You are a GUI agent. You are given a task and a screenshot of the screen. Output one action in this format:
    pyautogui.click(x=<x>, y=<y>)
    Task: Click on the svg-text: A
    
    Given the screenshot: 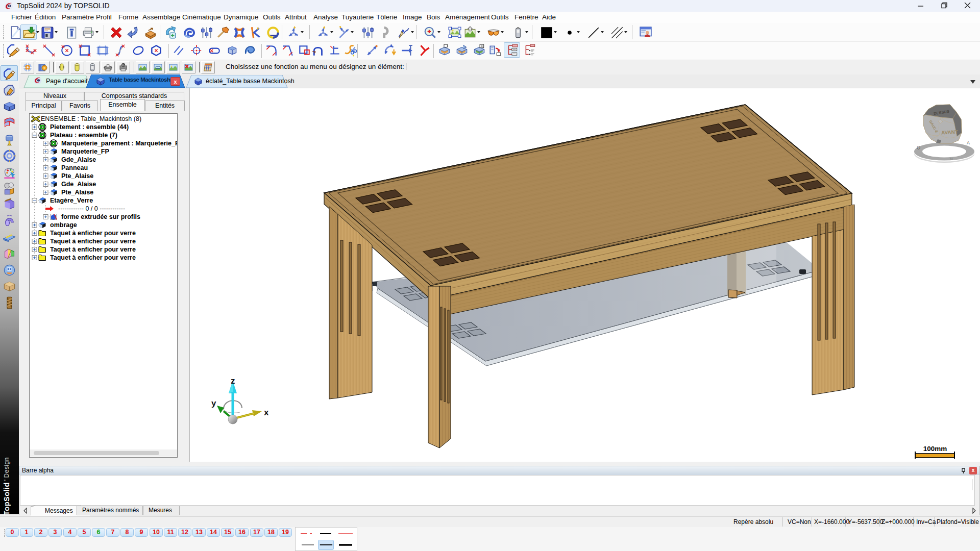 What is the action you would take?
    pyautogui.click(x=968, y=143)
    